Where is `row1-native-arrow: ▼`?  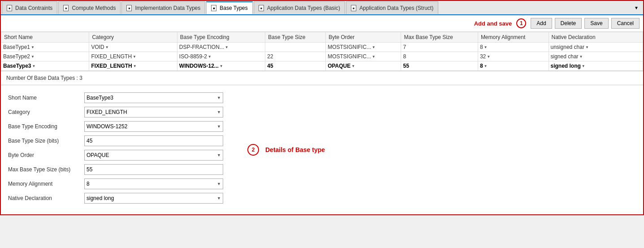 row1-native-arrow: ▼ is located at coordinates (587, 48).